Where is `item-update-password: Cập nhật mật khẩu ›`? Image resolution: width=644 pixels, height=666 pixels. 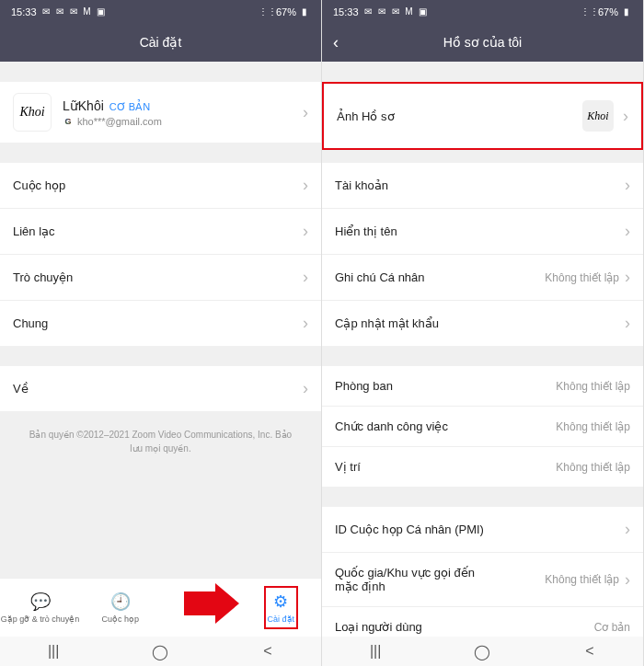 item-update-password: Cập nhật mật khẩu › is located at coordinates (482, 324).